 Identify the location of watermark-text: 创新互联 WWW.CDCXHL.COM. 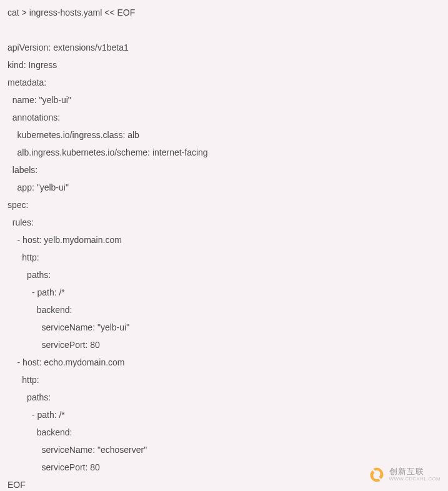
(415, 475).